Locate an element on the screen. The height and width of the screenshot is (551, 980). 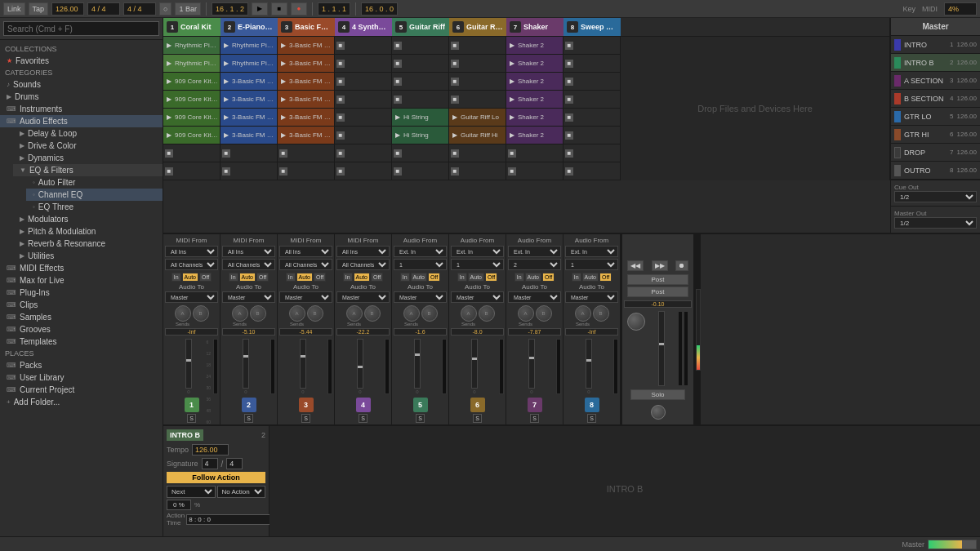
clip-5-7: ■ is located at coordinates (420, 153).